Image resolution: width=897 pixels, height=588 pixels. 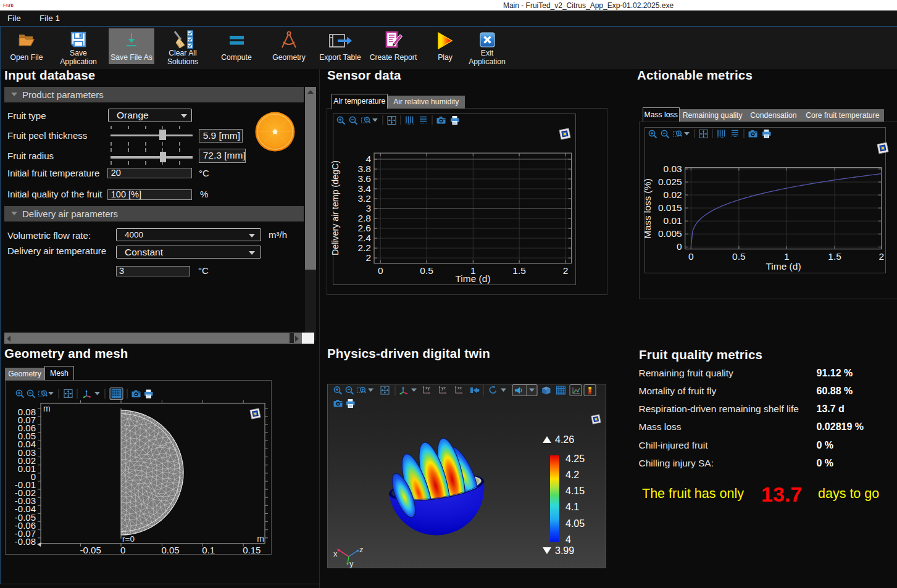 I want to click on svg-text: 0.15, so click(x=252, y=550).